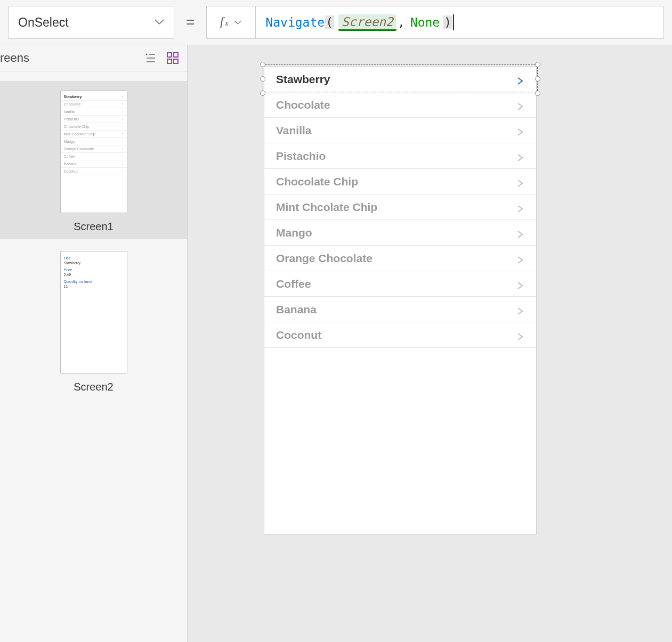 This screenshot has height=642, width=672. I want to click on thumb2-field: Title, so click(94, 258).